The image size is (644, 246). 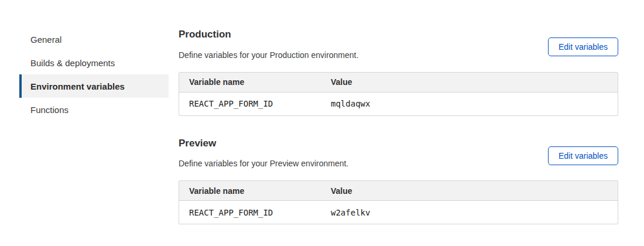 I want to click on production-variables-table: Variable name Value REACT_APP_FORM_ID mq…, so click(x=398, y=94).